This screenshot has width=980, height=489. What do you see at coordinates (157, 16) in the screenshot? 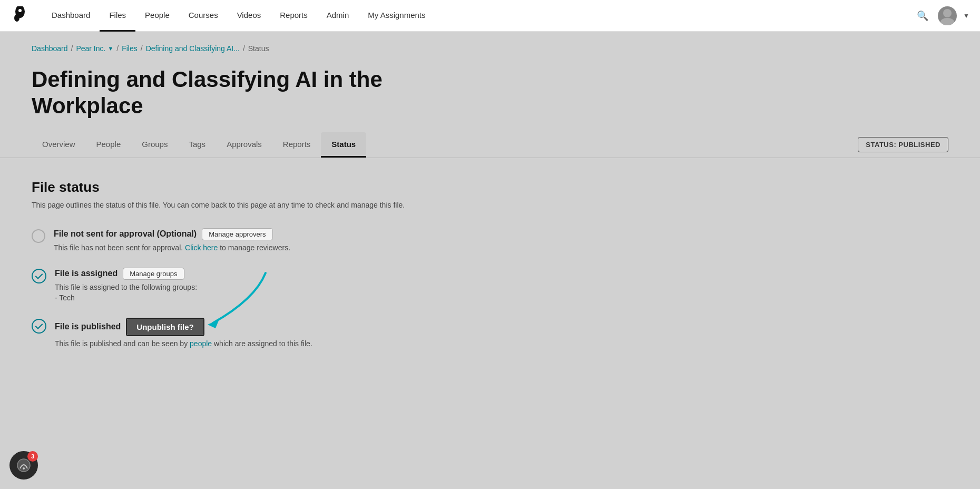
I see `nav-people: People` at bounding box center [157, 16].